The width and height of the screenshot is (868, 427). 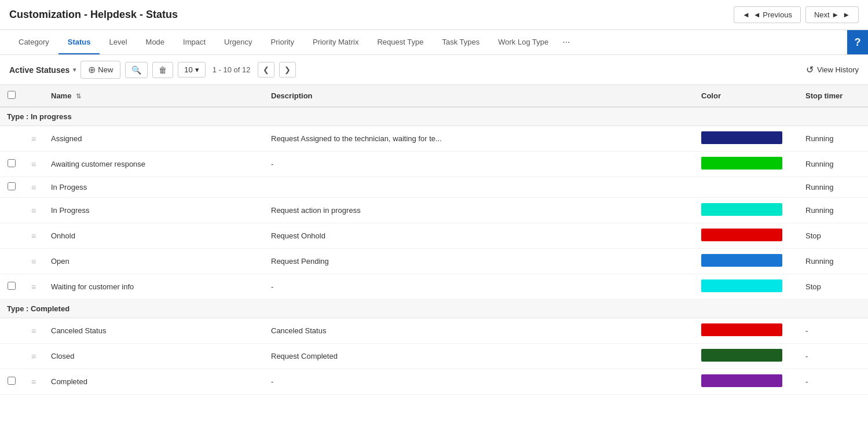 What do you see at coordinates (163, 70) in the screenshot?
I see `delete-icon: 🗑` at bounding box center [163, 70].